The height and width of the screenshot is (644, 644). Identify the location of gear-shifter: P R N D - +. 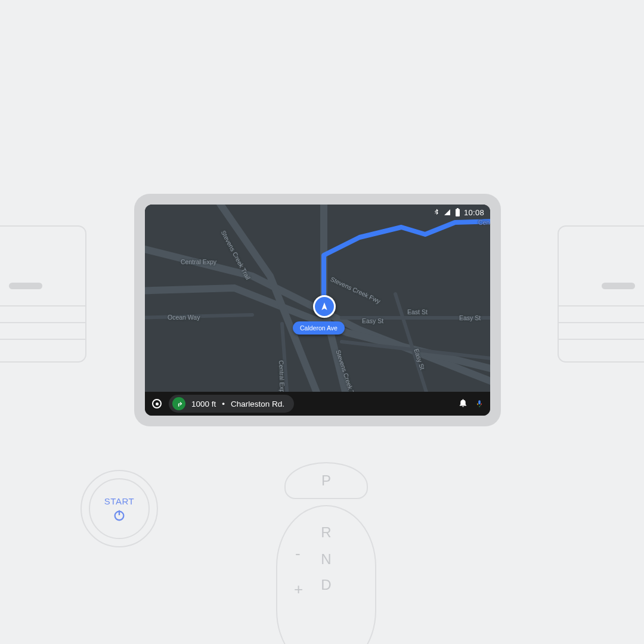
(326, 553).